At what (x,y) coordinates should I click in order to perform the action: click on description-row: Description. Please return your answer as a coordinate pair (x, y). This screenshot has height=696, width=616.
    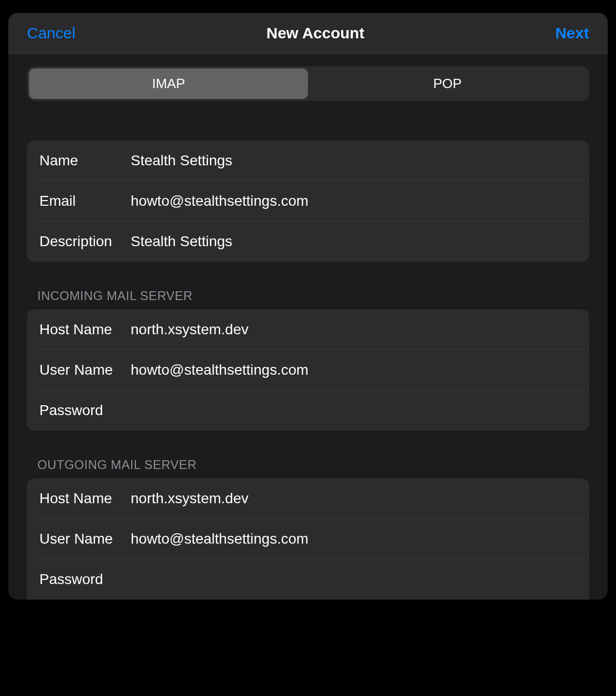
    Looking at the image, I should click on (308, 242).